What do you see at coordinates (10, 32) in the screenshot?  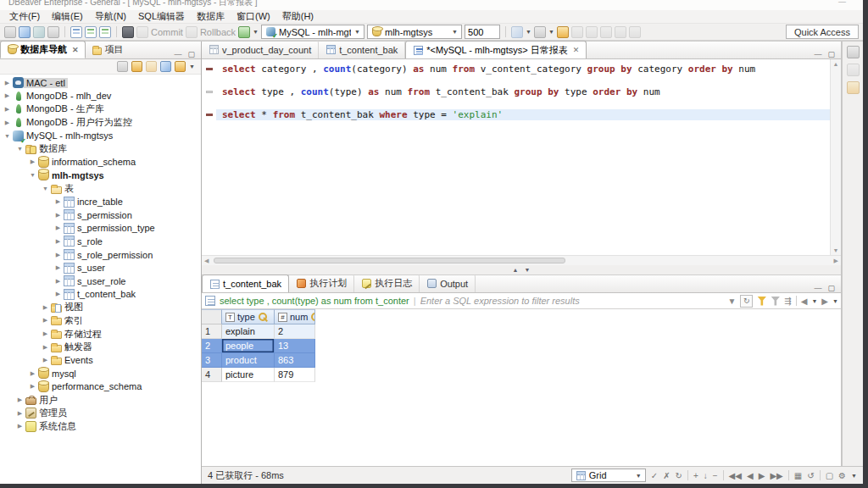 I see `new-connection-icon` at bounding box center [10, 32].